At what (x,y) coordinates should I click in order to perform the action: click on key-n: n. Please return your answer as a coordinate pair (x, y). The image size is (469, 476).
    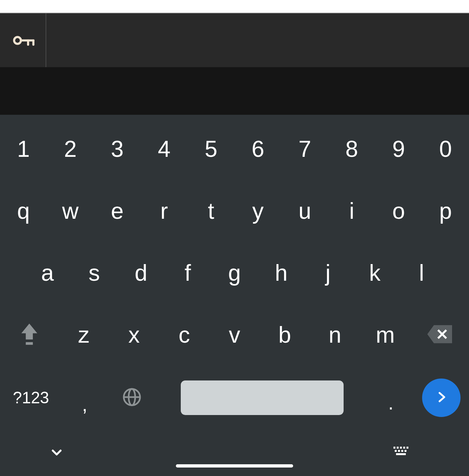
    Looking at the image, I should click on (335, 335).